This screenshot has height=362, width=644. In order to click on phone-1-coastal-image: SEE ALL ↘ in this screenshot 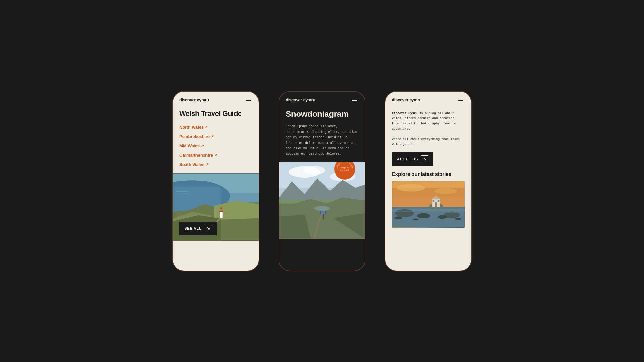, I will do `click(216, 207)`.